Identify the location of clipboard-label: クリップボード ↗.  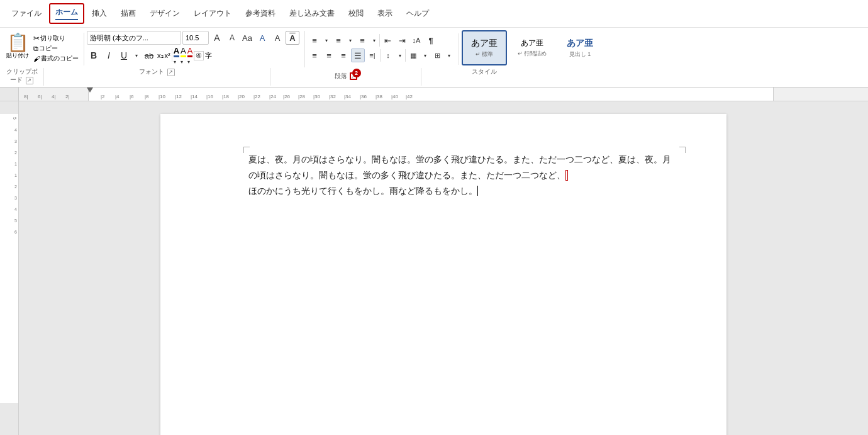
(22, 77).